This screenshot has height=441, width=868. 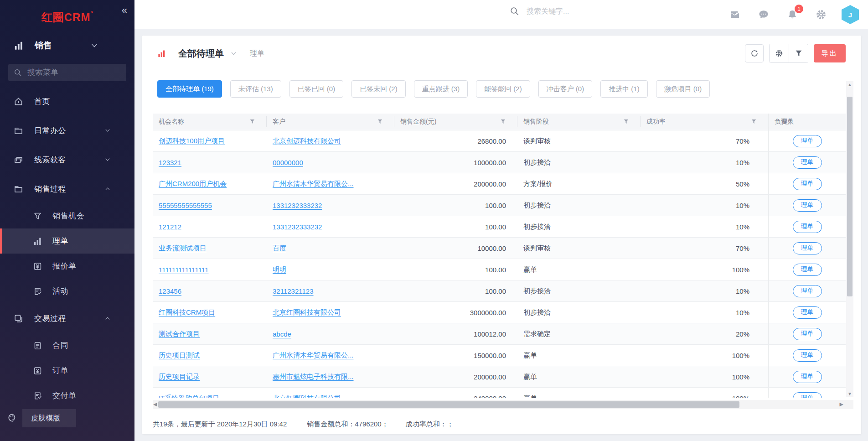 What do you see at coordinates (124, 10) in the screenshot?
I see `sidebar-collapse-icon: «` at bounding box center [124, 10].